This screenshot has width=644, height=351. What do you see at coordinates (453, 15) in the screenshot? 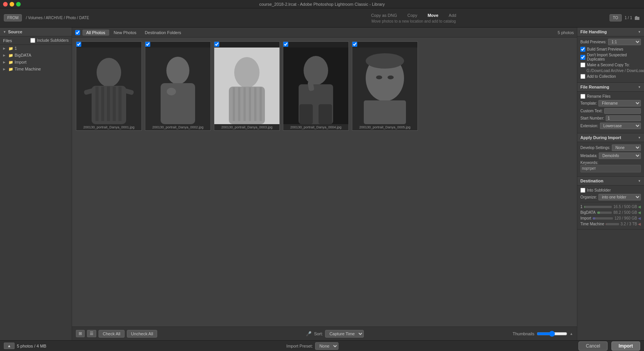
I see `add-option: Add` at bounding box center [453, 15].